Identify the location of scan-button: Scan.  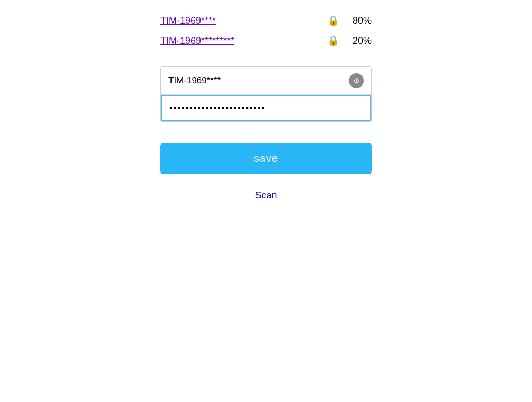
(266, 195).